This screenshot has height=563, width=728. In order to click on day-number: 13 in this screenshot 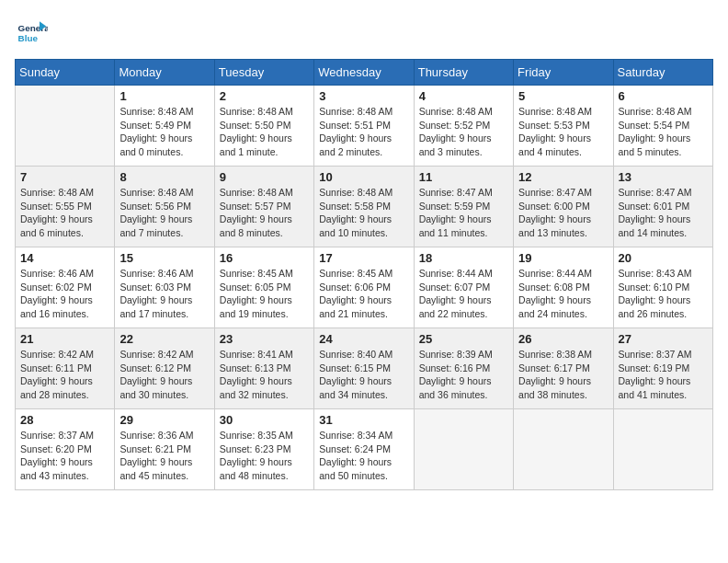, I will do `click(664, 177)`.